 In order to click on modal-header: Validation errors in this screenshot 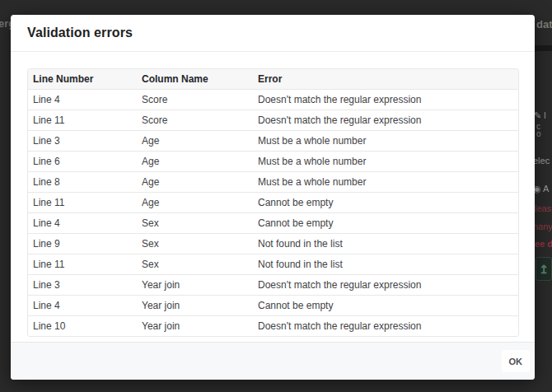, I will do `click(273, 33)`.